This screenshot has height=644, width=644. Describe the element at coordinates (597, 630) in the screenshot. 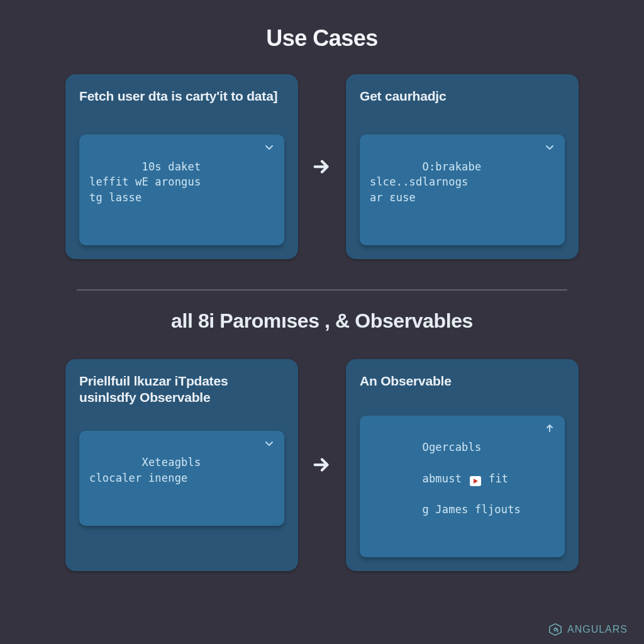

I see `footer-brand-text: ANGULARS` at that location.